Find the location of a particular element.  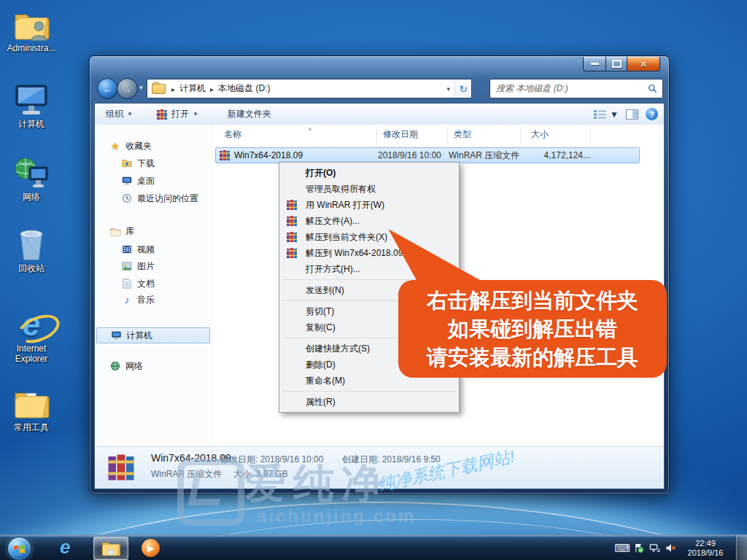

views-icon is located at coordinates (600, 114).